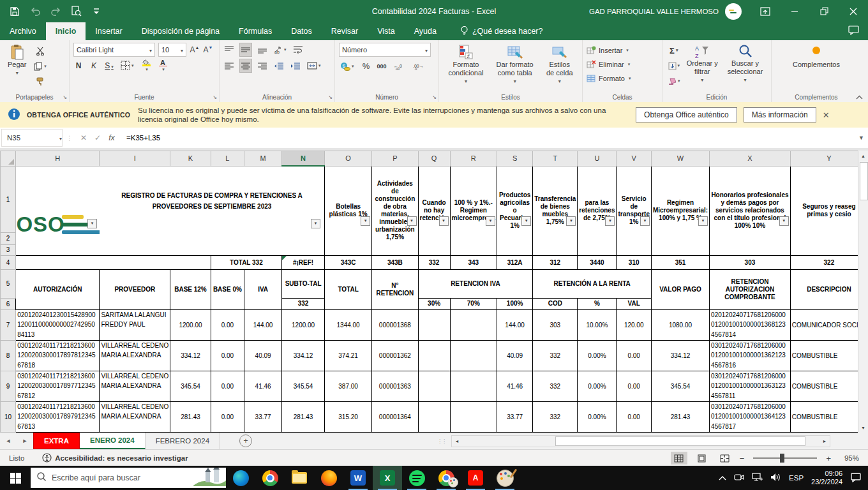 This screenshot has height=490, width=868. What do you see at coordinates (597, 386) in the screenshot?
I see `table-cell: 0.00%` at bounding box center [597, 386].